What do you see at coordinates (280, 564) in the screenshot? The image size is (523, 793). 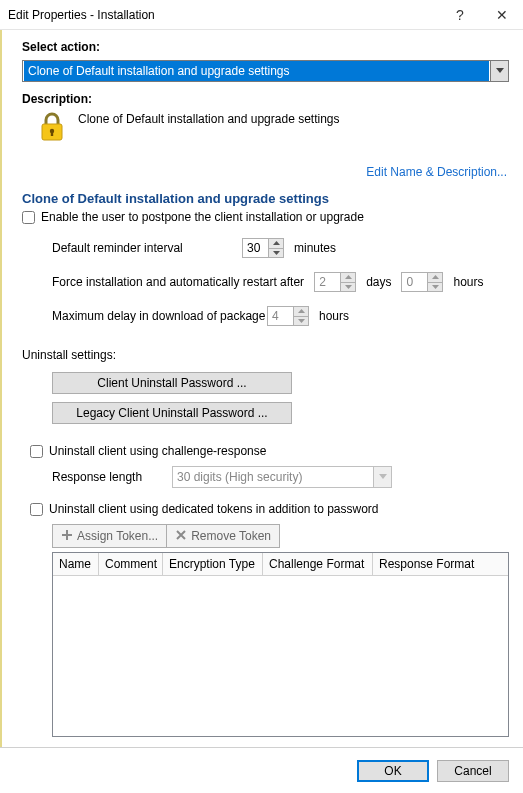 I see `grid-header-row: Name Comment Encryption Type Challenge F…` at bounding box center [280, 564].